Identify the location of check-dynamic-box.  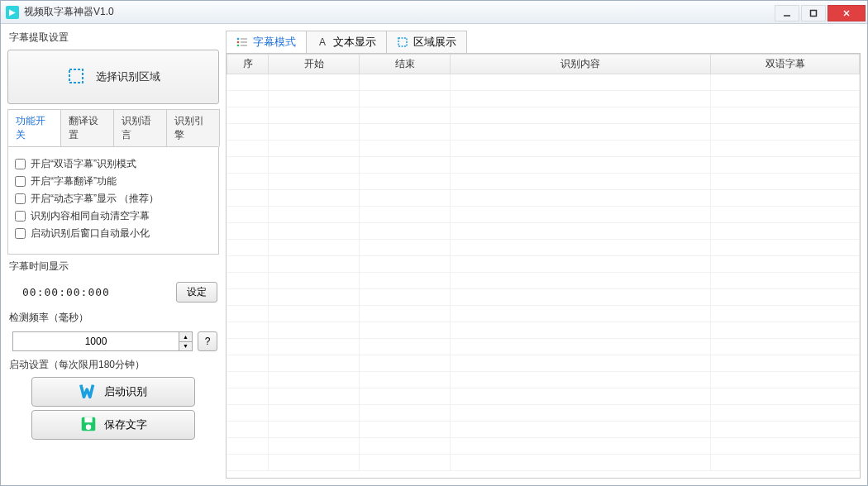
(20, 198).